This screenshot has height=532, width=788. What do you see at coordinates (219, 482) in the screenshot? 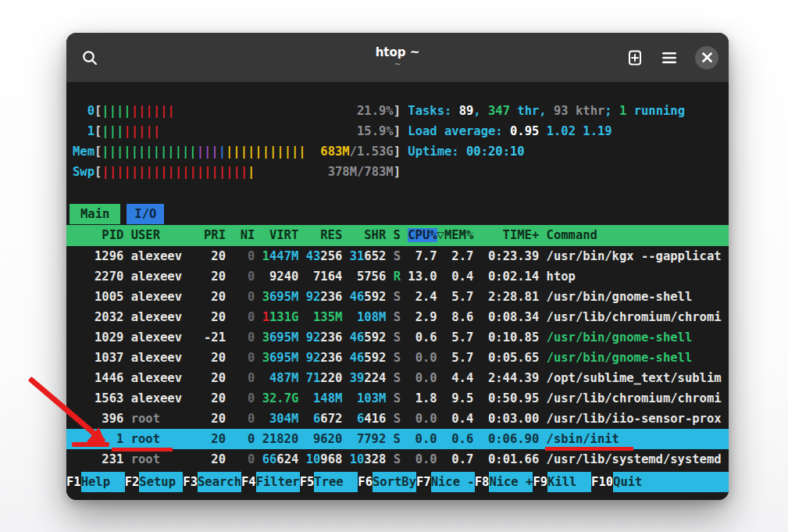
I see `fn-button-search: Search` at bounding box center [219, 482].